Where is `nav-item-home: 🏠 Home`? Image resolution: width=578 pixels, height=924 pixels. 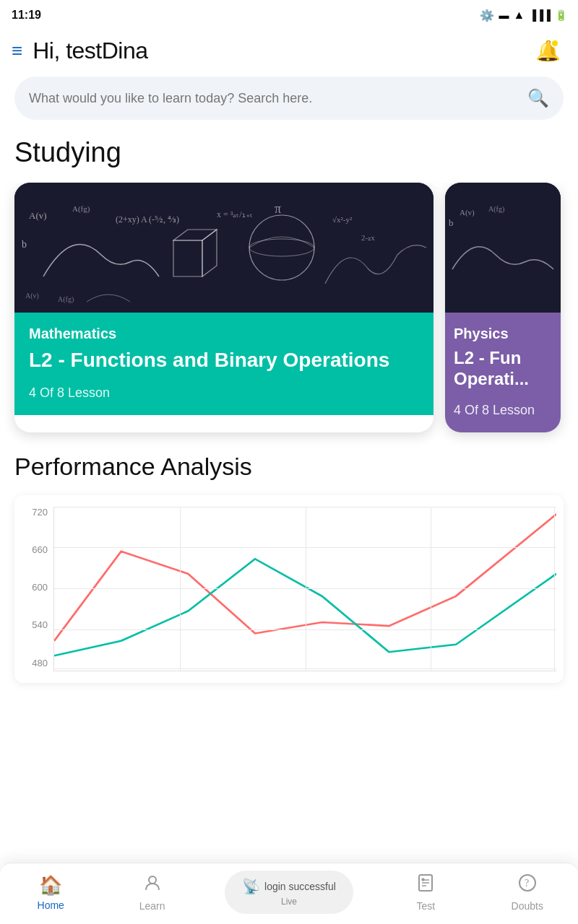
nav-item-home: 🏠 Home is located at coordinates (51, 892).